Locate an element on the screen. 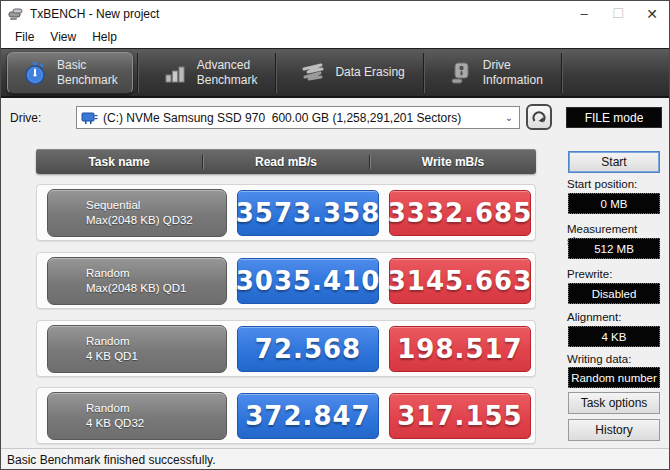 Image resolution: width=670 pixels, height=470 pixels. start-position-value: 0 MB is located at coordinates (614, 204).